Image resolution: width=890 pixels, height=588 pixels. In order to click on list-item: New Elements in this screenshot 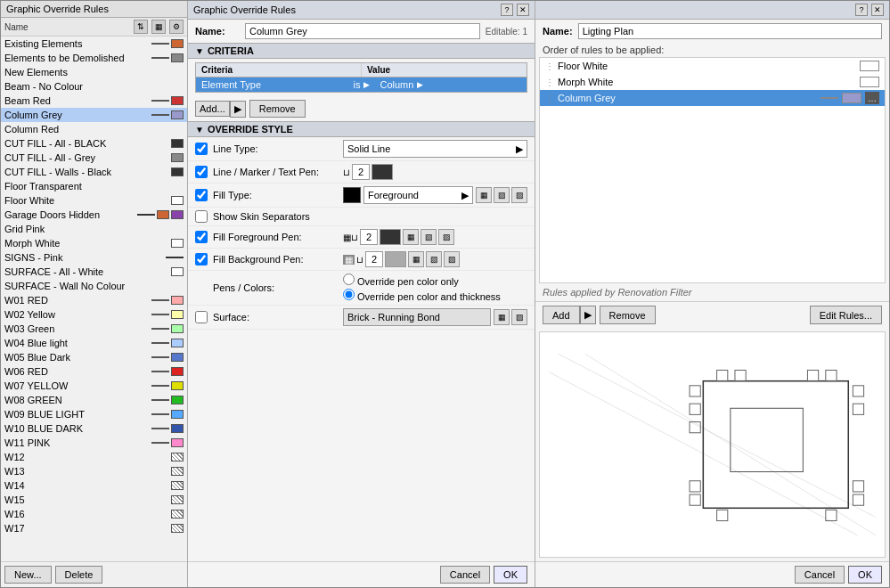, I will do `click(94, 72)`.